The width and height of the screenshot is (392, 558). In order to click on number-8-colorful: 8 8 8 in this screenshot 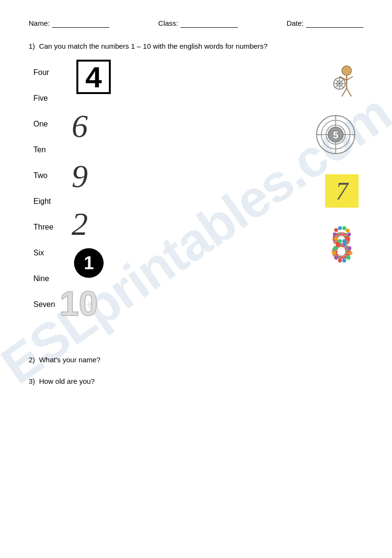, I will do `click(342, 244)`.